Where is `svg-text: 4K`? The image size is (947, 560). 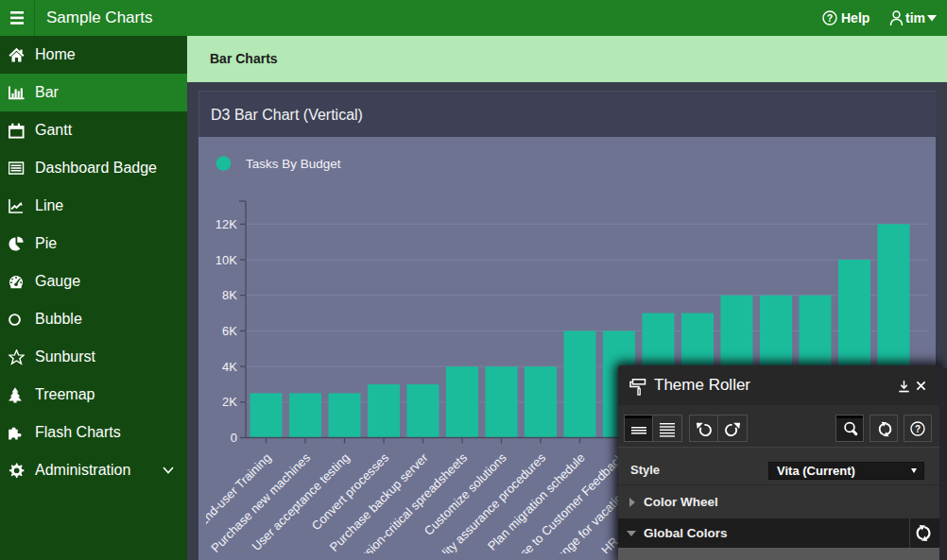
svg-text: 4K is located at coordinates (230, 366).